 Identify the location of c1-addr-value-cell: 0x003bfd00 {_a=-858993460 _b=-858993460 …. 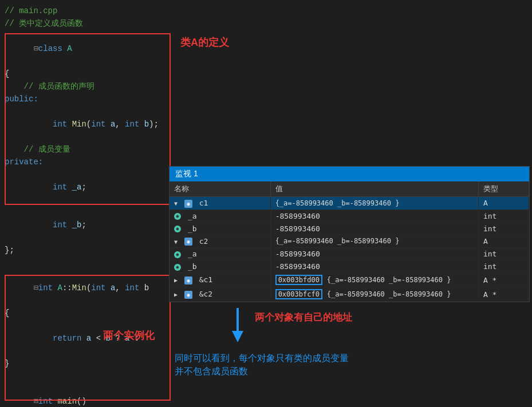
(375, 280).